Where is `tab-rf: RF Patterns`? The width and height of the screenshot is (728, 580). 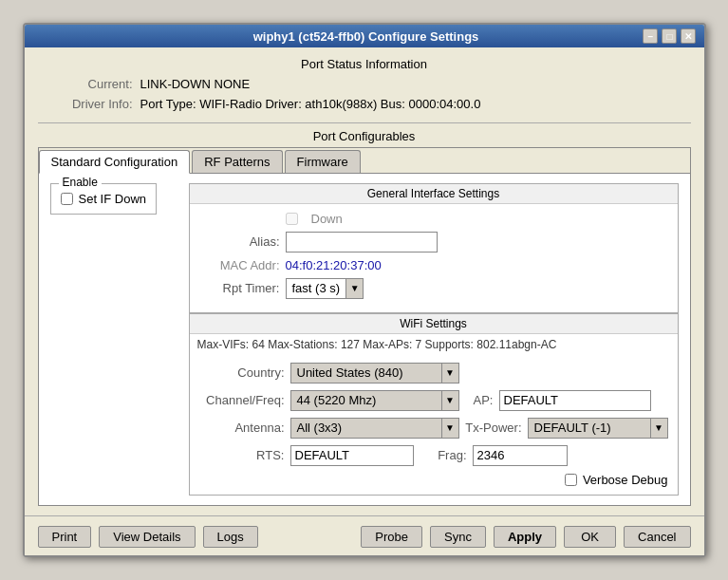
tab-rf: RF Patterns is located at coordinates (237, 161).